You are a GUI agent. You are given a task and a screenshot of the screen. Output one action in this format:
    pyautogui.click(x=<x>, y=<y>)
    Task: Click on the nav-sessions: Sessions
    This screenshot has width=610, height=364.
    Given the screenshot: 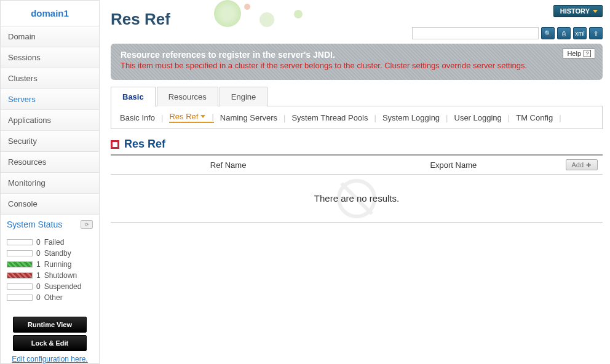 What is the action you would take?
    pyautogui.click(x=50, y=57)
    